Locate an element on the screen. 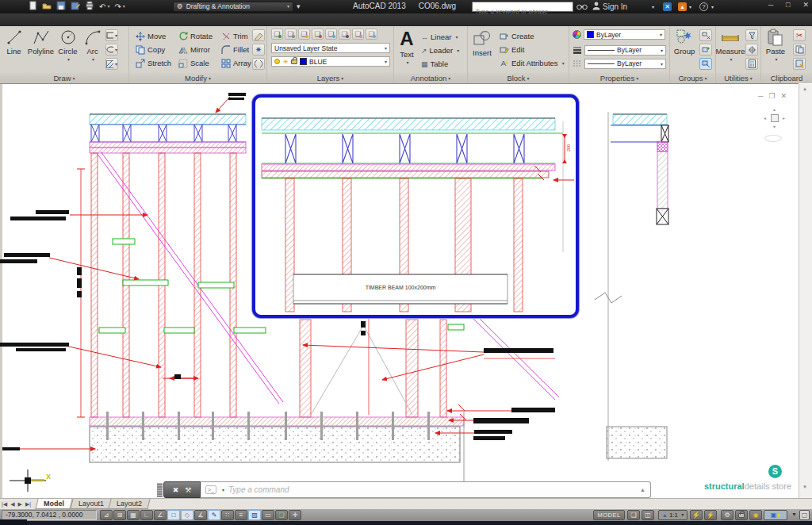 This screenshot has width=812, height=525. layer-on-bulb-icon is located at coordinates (278, 62).